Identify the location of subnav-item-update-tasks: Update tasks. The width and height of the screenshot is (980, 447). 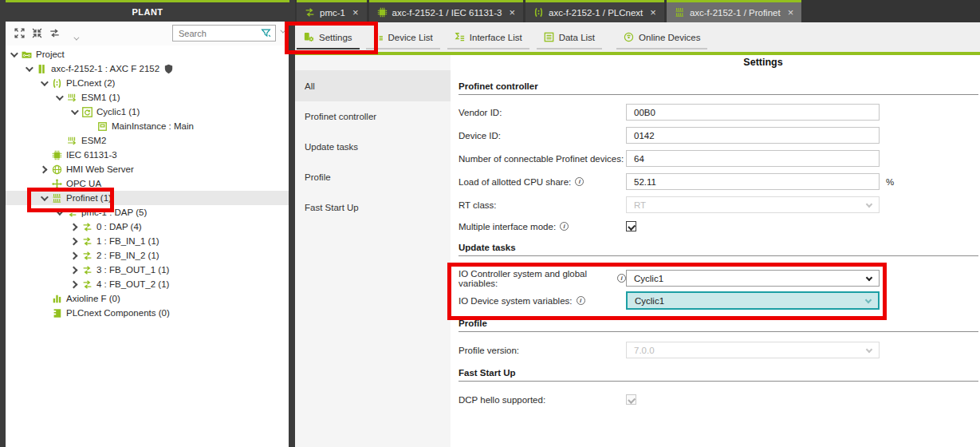
(373, 147).